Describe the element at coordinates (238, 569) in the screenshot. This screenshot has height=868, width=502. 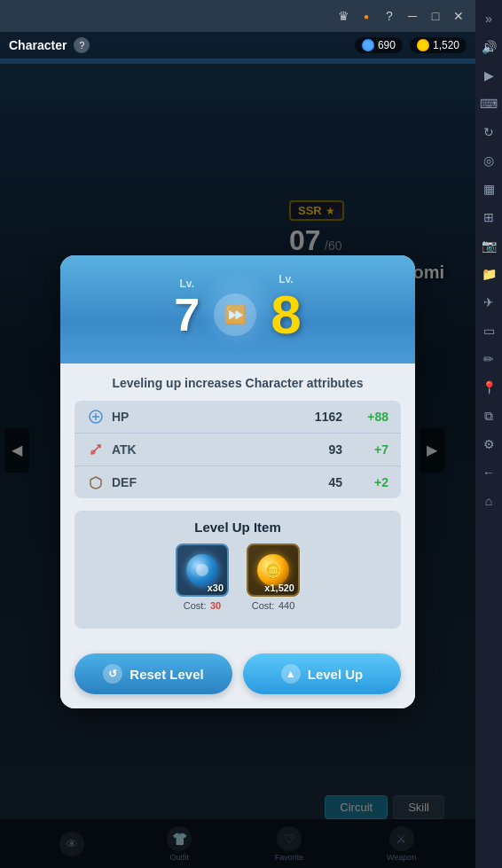
I see `level-item-section: Level Up Item x30 Cost:` at that location.